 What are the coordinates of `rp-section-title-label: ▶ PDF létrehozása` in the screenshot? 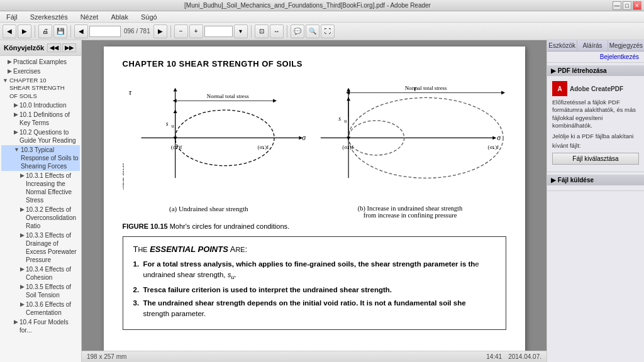 It's located at (579, 70).